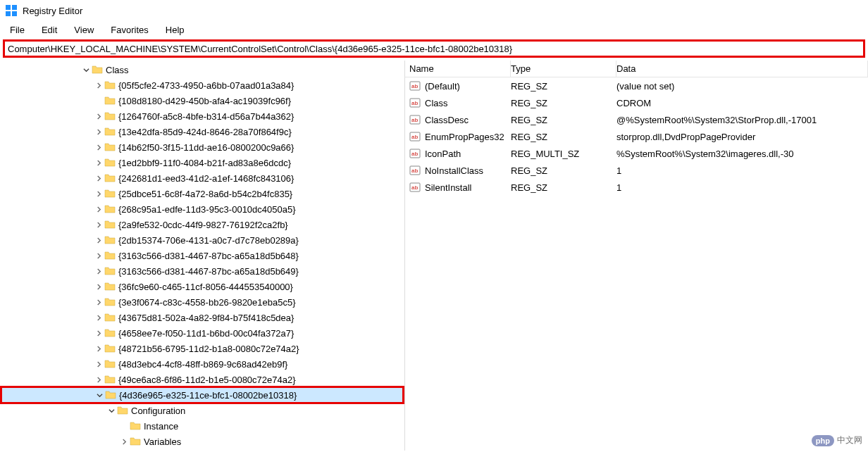 This screenshot has height=452, width=868. Describe the element at coordinates (202, 333) in the screenshot. I see `tree-node-guid: {4658ee7e-f050-11d1-b6bd-00c04fa372a7}` at that location.